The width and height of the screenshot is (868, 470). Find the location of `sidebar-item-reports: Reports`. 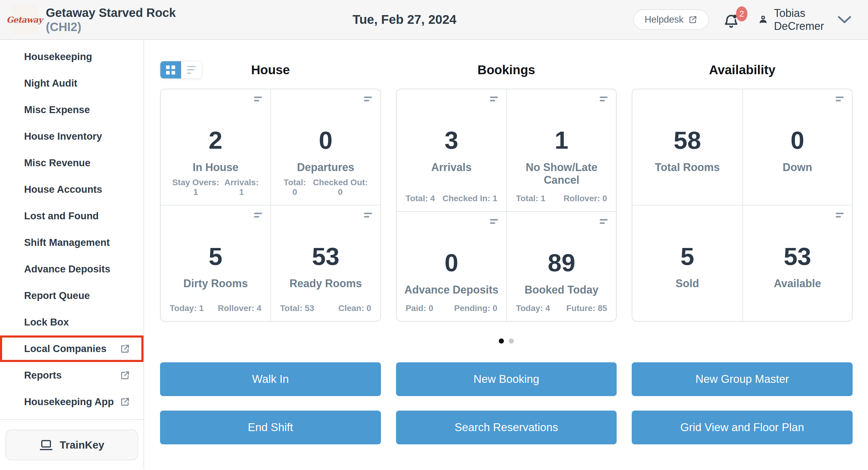

sidebar-item-reports: Reports is located at coordinates (72, 375).